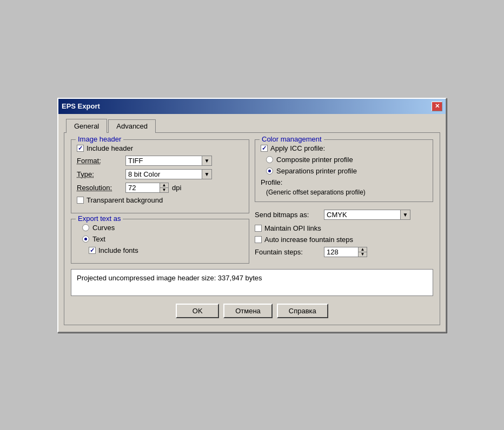 This screenshot has width=504, height=430. I want to click on separations-radio-row: Separations printer profile, so click(347, 171).